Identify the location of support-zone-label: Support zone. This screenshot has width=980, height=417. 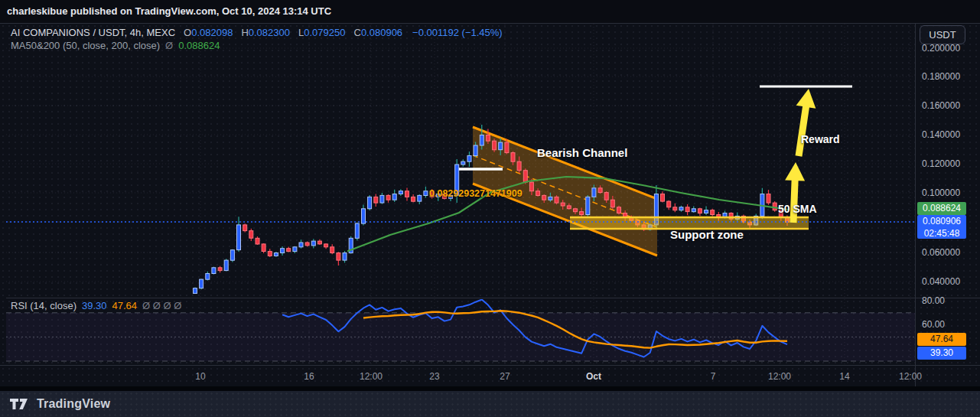
(707, 234).